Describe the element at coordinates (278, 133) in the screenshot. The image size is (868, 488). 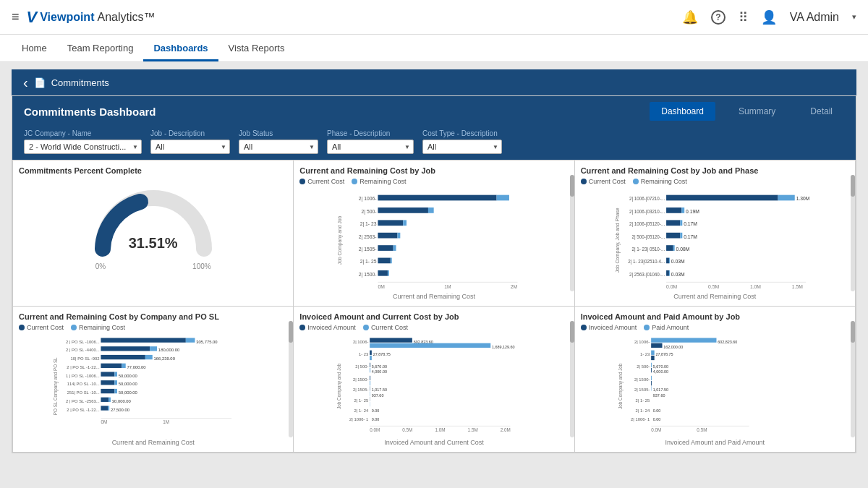
I see `filter-job-status-label: Job Status` at that location.